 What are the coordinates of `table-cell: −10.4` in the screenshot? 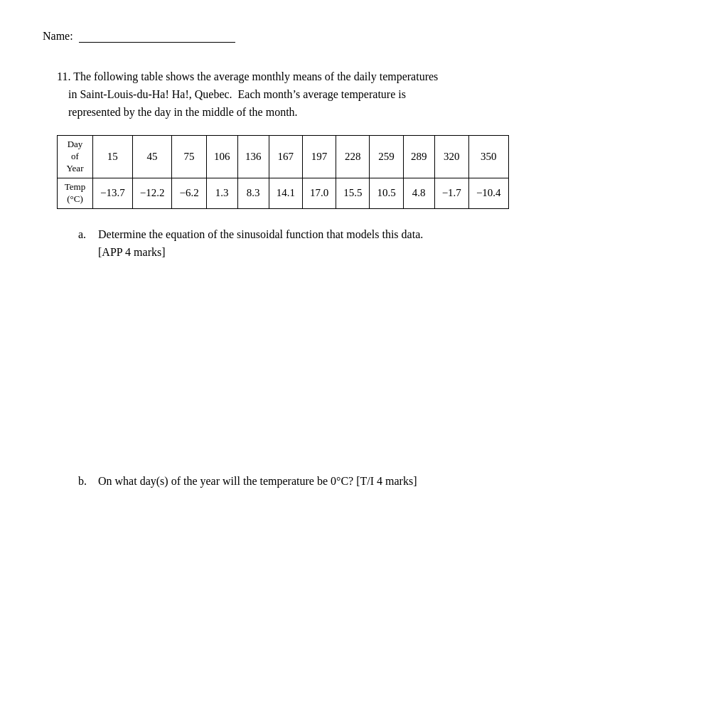 It's located at (488, 193).